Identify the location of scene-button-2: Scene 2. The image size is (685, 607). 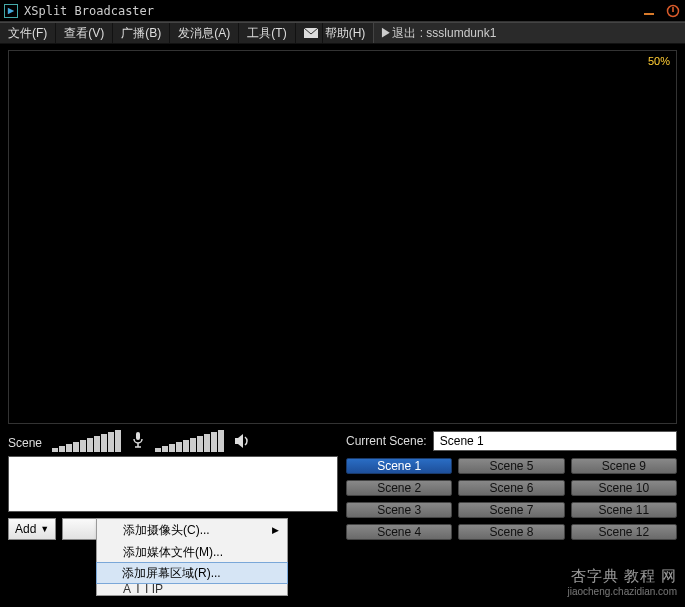
(399, 488).